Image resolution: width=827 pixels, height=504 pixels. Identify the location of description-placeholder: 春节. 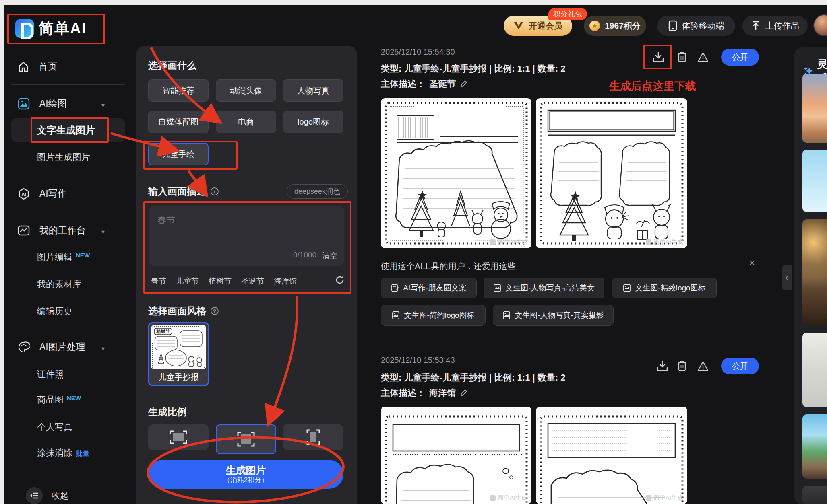
(166, 220).